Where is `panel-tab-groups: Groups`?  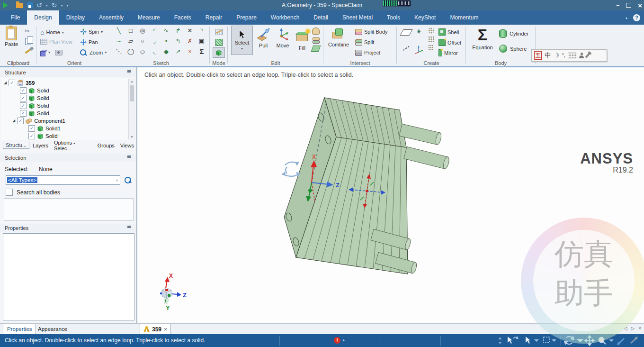
panel-tab-groups: Groups is located at coordinates (106, 146).